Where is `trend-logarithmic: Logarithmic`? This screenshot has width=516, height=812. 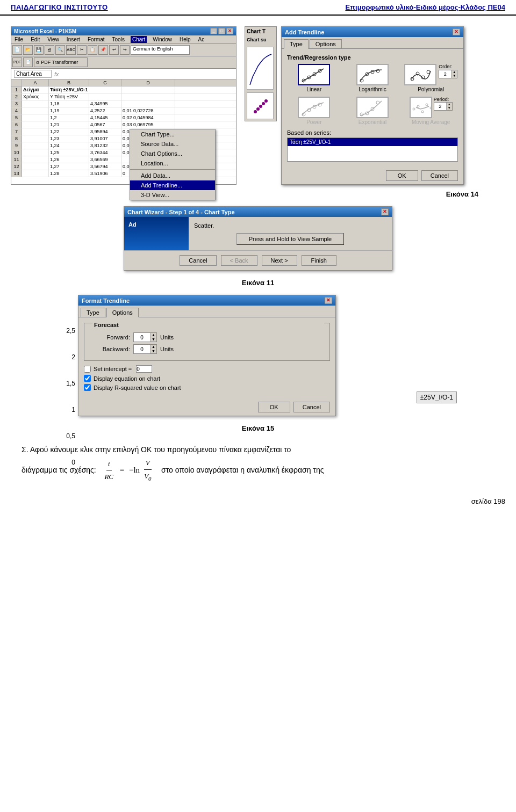 trend-logarithmic: Logarithmic is located at coordinates (373, 78).